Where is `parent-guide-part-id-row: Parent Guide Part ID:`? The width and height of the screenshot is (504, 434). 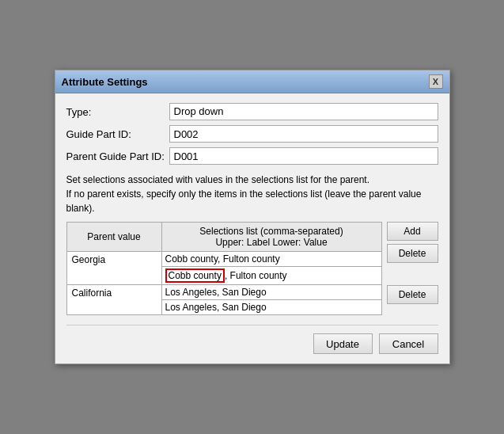
parent-guide-part-id-row: Parent Guide Part ID: is located at coordinates (252, 156).